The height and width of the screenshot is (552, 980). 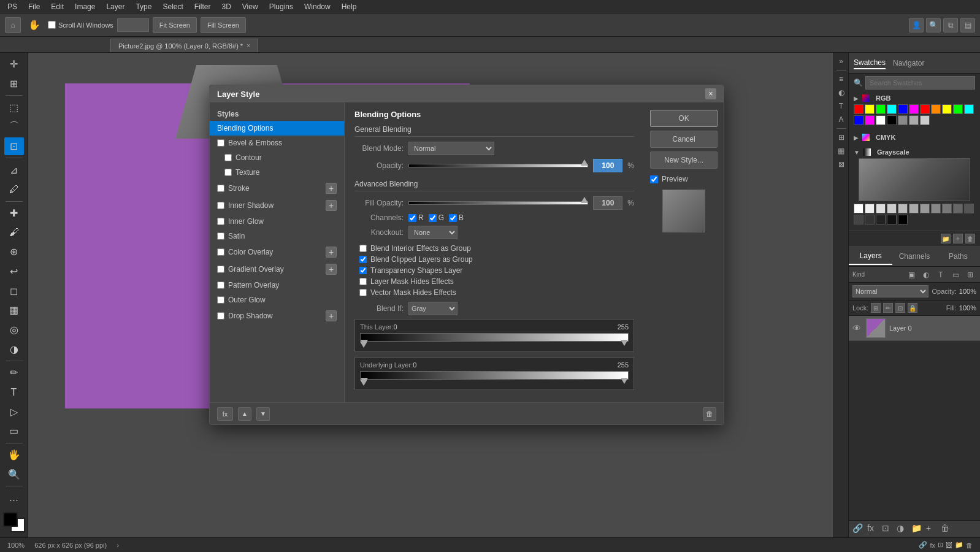 I want to click on layer-visibility-btn: 👁, so click(x=857, y=328).